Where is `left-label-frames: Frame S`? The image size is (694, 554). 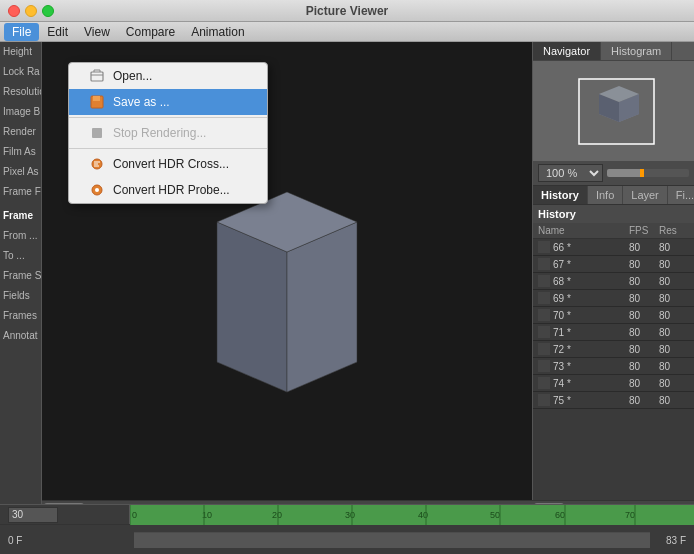
left-label-frames: Frame S is located at coordinates (20, 276).